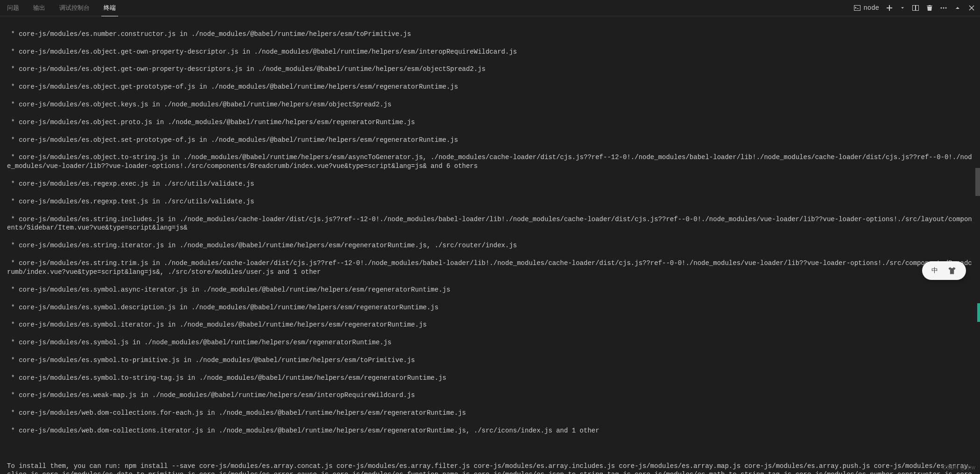  What do you see at coordinates (490, 140) in the screenshot?
I see `output-line: * core-js/modules/es.object.set-prototyp…` at bounding box center [490, 140].